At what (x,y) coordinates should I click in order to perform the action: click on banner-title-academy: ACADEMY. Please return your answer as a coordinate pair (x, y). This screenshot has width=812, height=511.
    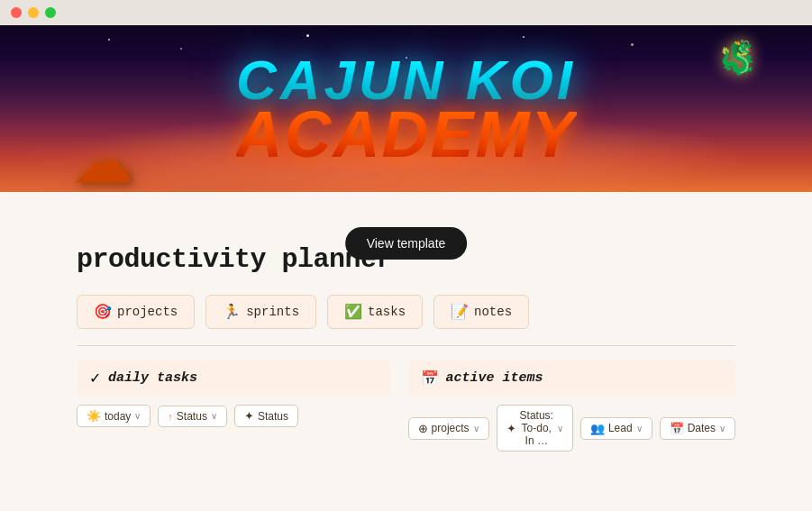
    Looking at the image, I should click on (406, 134).